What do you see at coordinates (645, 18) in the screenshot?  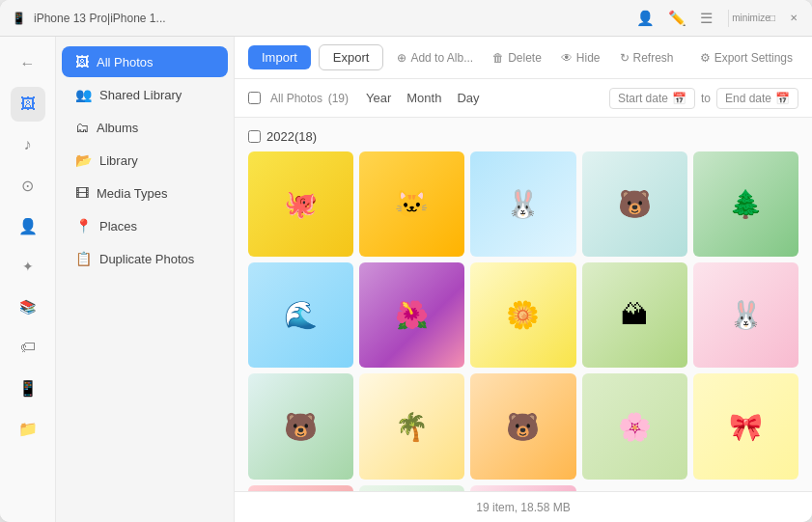 I see `user-icon: 👤` at bounding box center [645, 18].